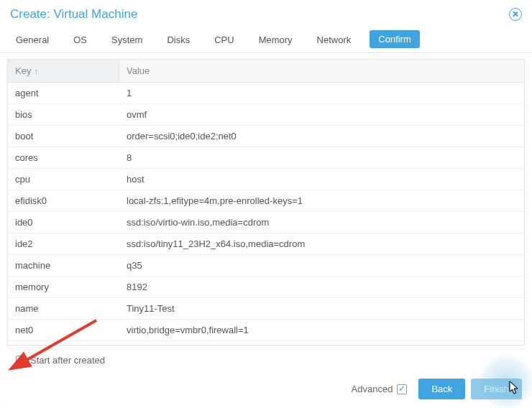  Describe the element at coordinates (266, 93) in the screenshot. I see `table-row: agent1` at that location.